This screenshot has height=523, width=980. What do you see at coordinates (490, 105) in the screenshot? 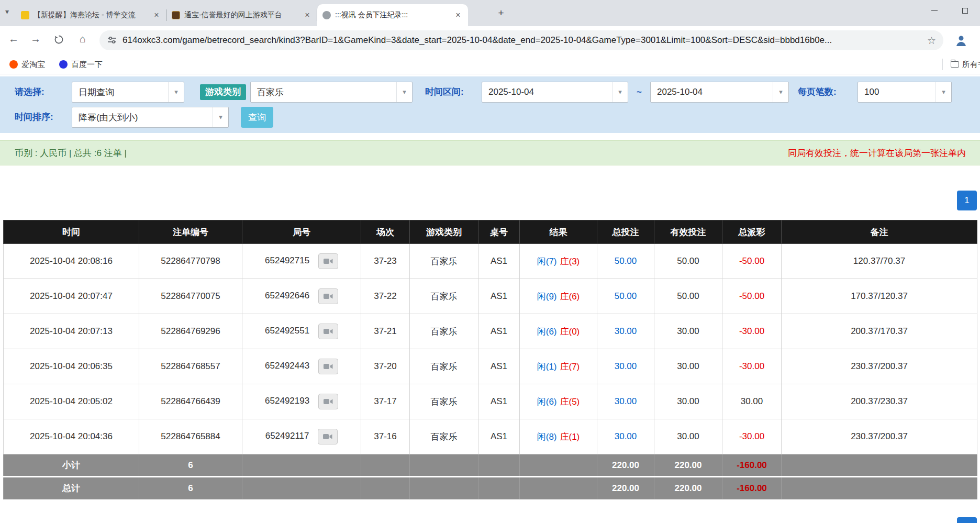
I see `filter-panel: 请选择: 日期查询 ▾ 游戏类别 百家乐 ▾ 时间区间: 2025-10-04 …` at bounding box center [490, 105].